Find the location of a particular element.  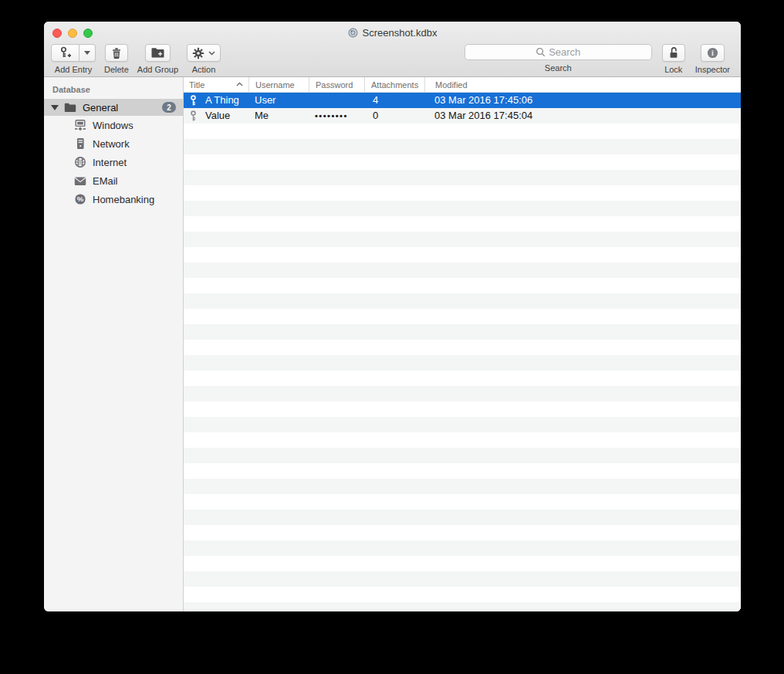

search-placeholder: Search is located at coordinates (565, 52).